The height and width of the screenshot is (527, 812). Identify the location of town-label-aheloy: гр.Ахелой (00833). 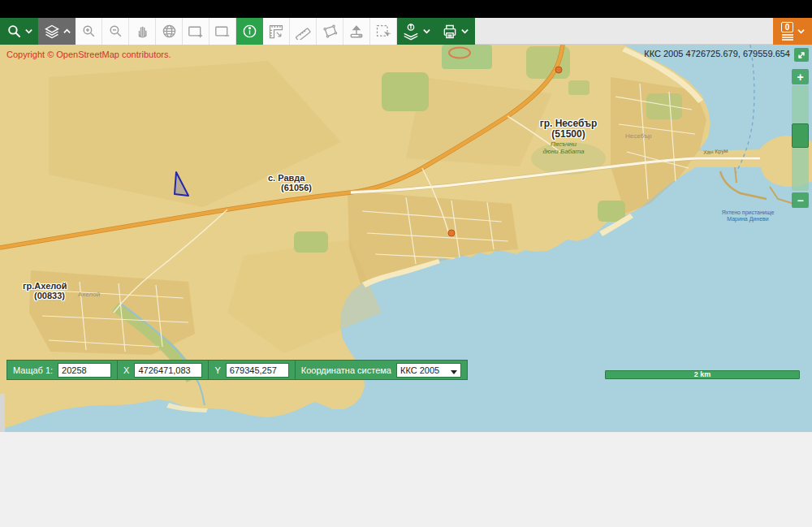
(45, 291).